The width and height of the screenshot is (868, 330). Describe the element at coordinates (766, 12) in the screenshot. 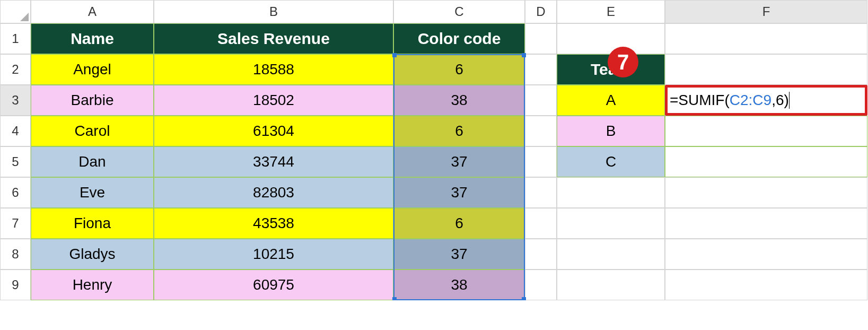

I see `col-header-F: F` at that location.